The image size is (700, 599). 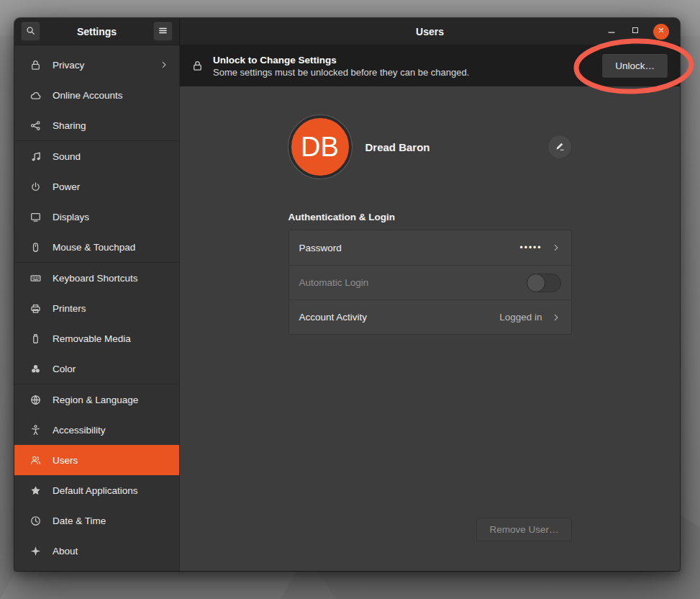 I want to click on sidebar-item-label: Power, so click(x=66, y=187).